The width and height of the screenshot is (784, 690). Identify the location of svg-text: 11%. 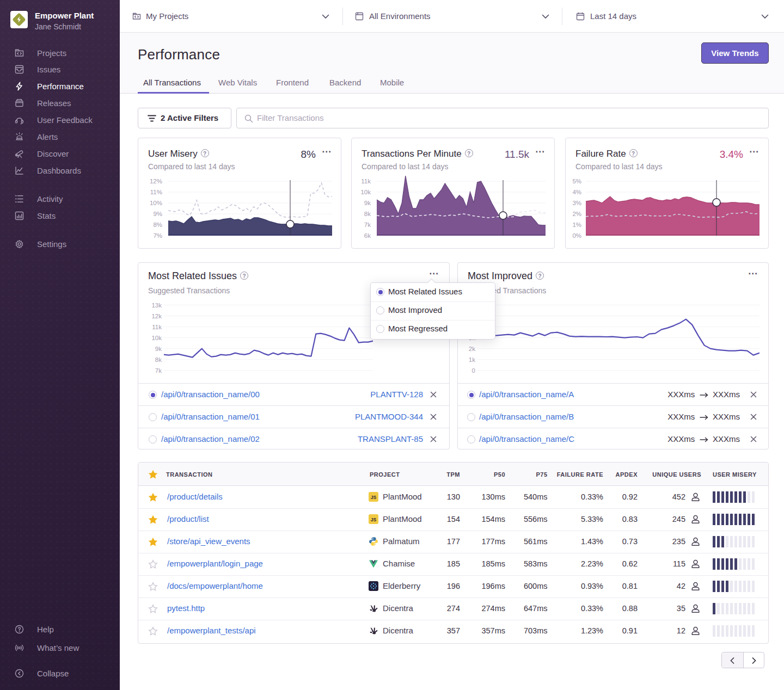
(156, 192).